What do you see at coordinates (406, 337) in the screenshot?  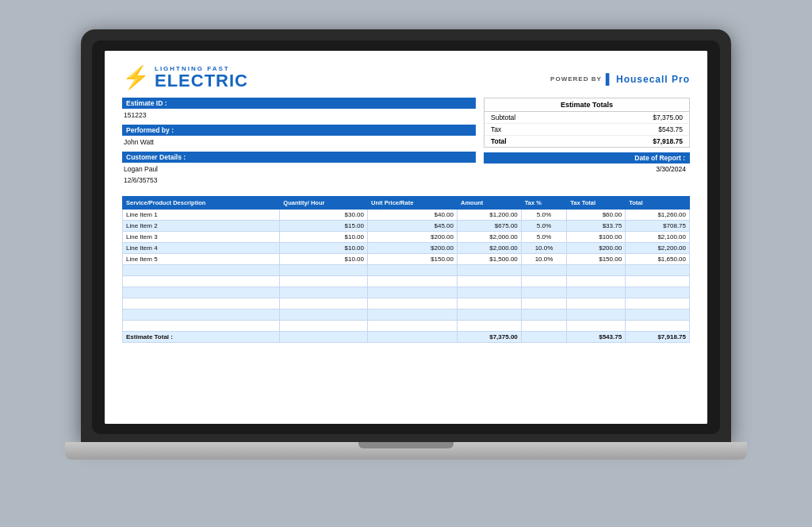 I see `footer-row: Estimate Total : $7,375.00 $543.75 $7,91…` at bounding box center [406, 337].